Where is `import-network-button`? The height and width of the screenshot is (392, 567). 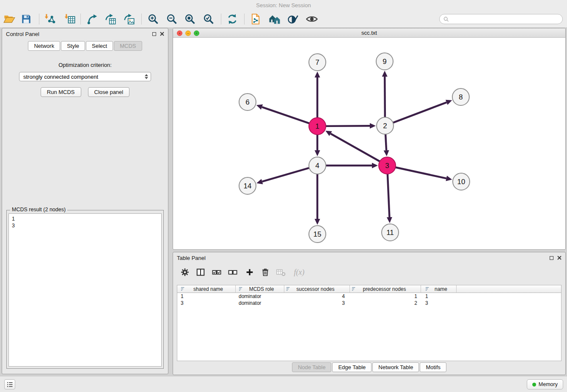
import-network-button is located at coordinates (50, 19).